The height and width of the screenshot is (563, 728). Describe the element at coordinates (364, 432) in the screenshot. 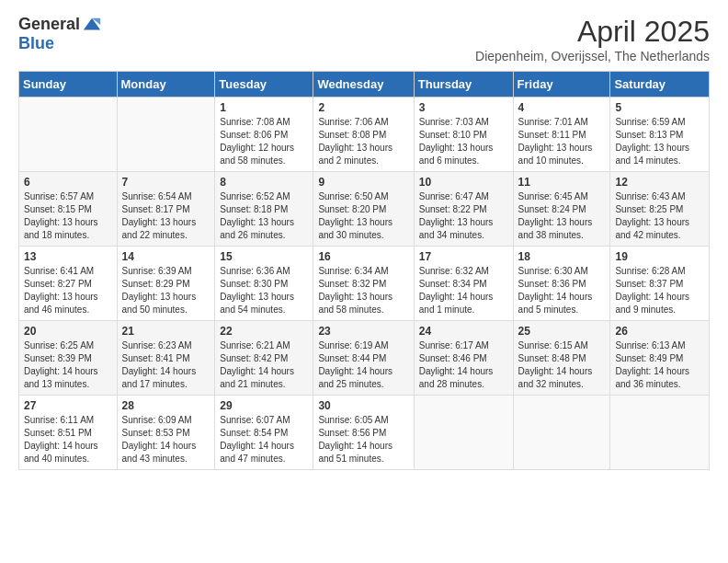

I see `calendar-week-row: 27Sunrise: 6:11 AM Sunset: 8:51 PM Dayli…` at that location.